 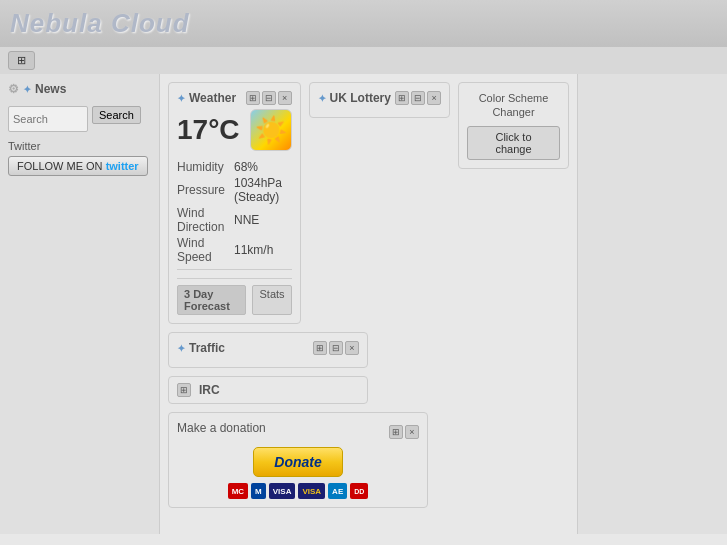 What do you see at coordinates (14, 89) in the screenshot?
I see `news-spinner: ⚙` at bounding box center [14, 89].